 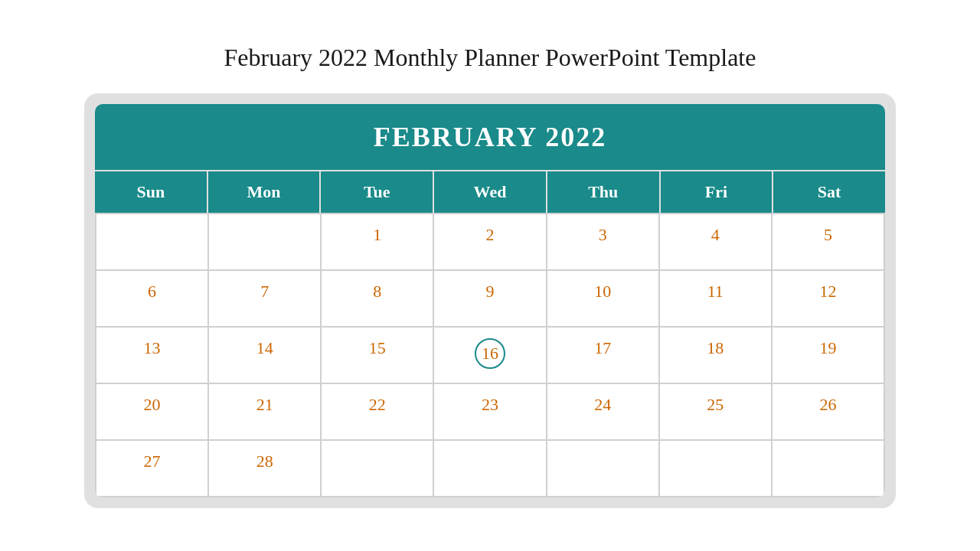 What do you see at coordinates (490, 58) in the screenshot?
I see `page-title: February 2022 Monthly Planner PowerPoint…` at bounding box center [490, 58].